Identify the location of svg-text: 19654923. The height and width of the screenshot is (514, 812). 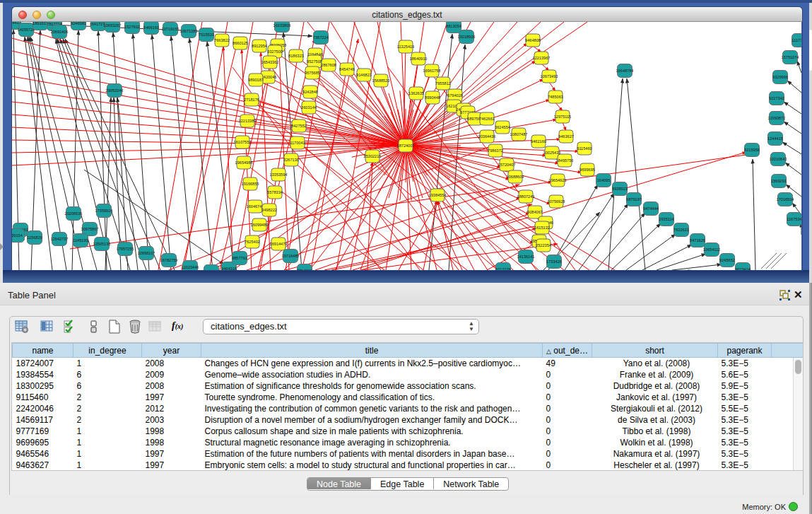
(558, 180).